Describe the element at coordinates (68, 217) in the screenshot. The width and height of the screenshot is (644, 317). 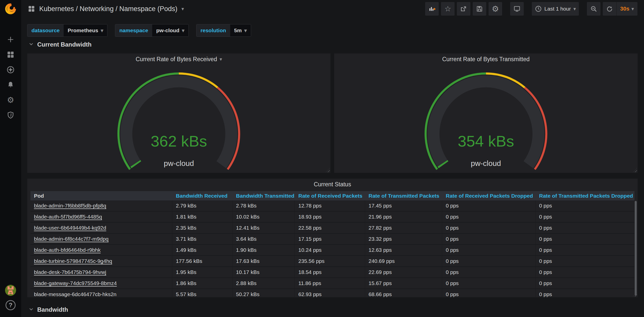
I see `pod-link: blade-auth-5f7bd96ff5-4485q` at that location.